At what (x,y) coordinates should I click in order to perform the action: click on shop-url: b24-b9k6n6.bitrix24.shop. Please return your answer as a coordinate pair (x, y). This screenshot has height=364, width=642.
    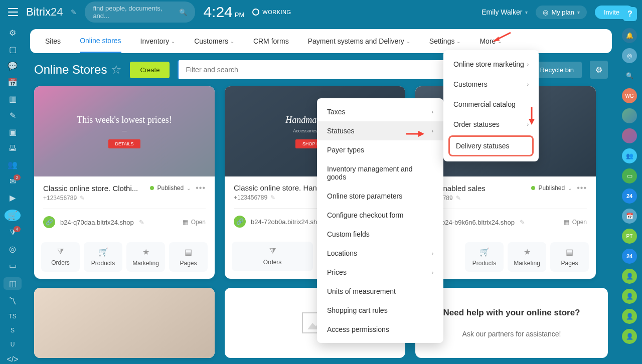
    Looking at the image, I should click on (478, 223).